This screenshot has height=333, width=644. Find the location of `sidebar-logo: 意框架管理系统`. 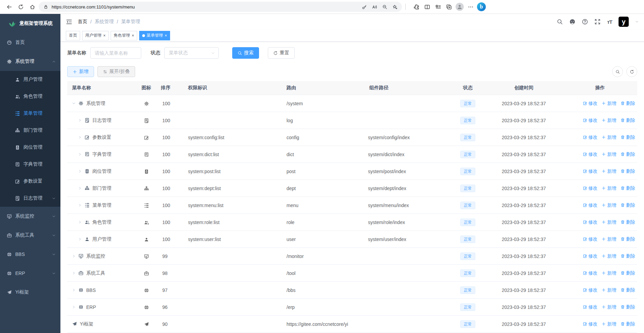

sidebar-logo: 意框架管理系统 is located at coordinates (30, 23).